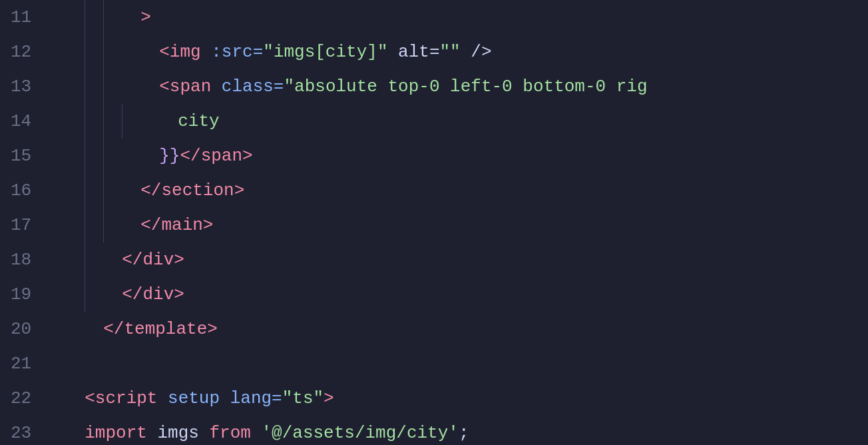 This screenshot has width=868, height=445. What do you see at coordinates (24, 398) in the screenshot?
I see `line-num-22: 22` at bounding box center [24, 398].